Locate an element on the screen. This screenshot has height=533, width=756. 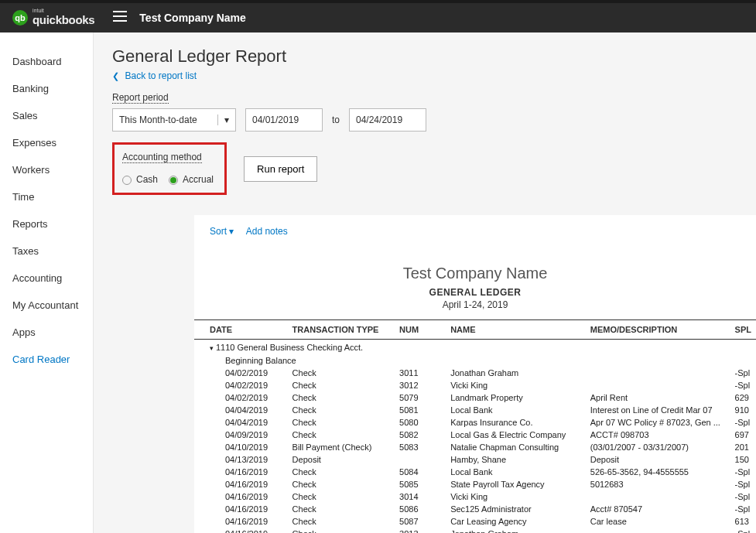
company-name: Test Company Name is located at coordinates (192, 18).